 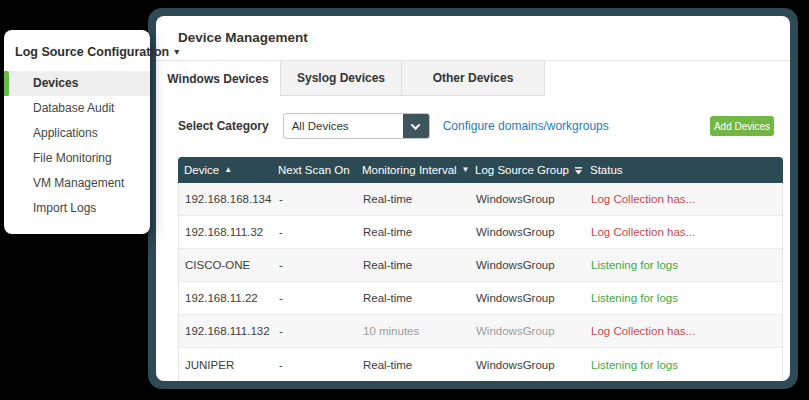 I want to click on device-cell: 192.168.11.22, so click(x=229, y=298).